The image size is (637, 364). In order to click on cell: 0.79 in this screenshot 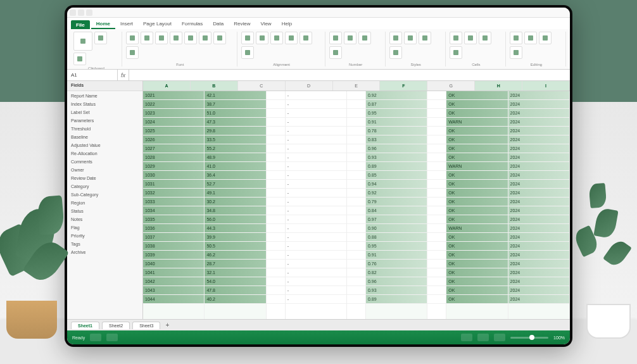, I will do `click(396, 202)`.